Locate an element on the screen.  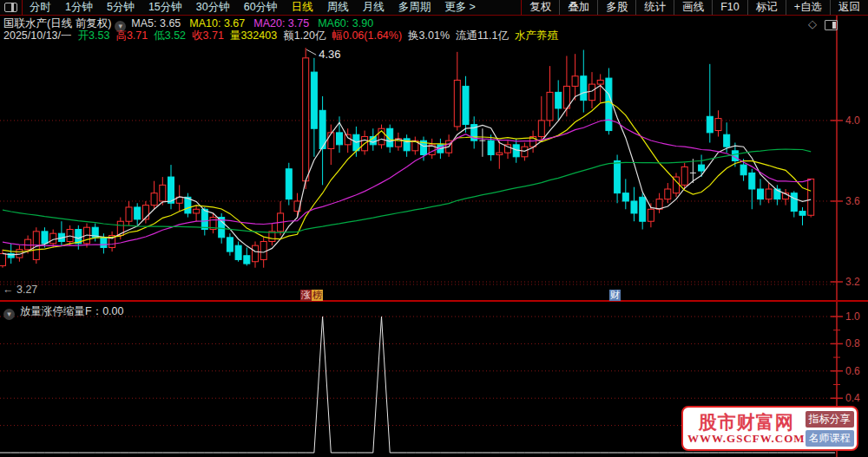
indicator-header: ▾放量涨停缩量F：0.00 is located at coordinates (63, 312).